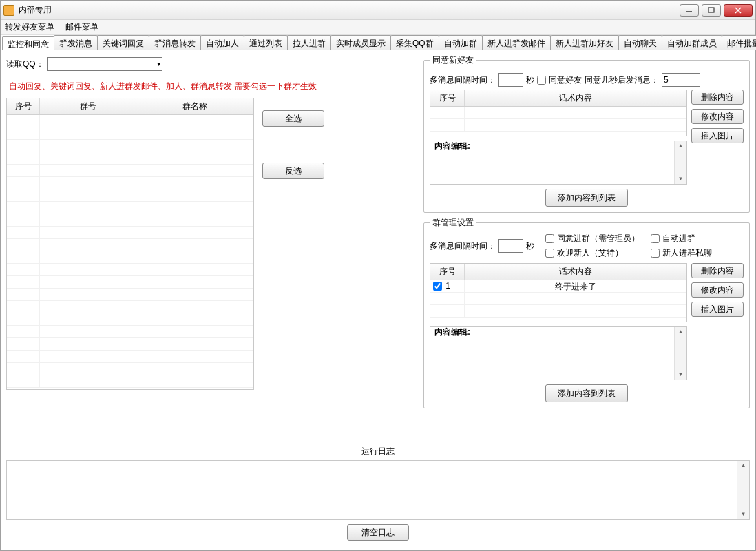  I want to click on tab-auto-add-members: 自动加群成员, so click(692, 43).